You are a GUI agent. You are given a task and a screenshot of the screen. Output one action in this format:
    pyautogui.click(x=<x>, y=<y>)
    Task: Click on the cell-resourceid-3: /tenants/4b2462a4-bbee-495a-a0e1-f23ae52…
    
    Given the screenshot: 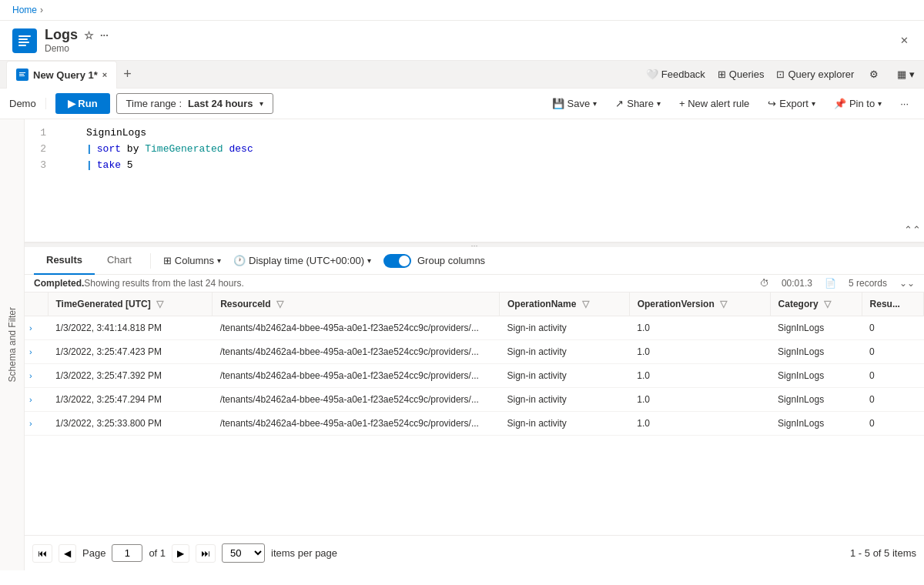 What is the action you would take?
    pyautogui.click(x=356, y=400)
    